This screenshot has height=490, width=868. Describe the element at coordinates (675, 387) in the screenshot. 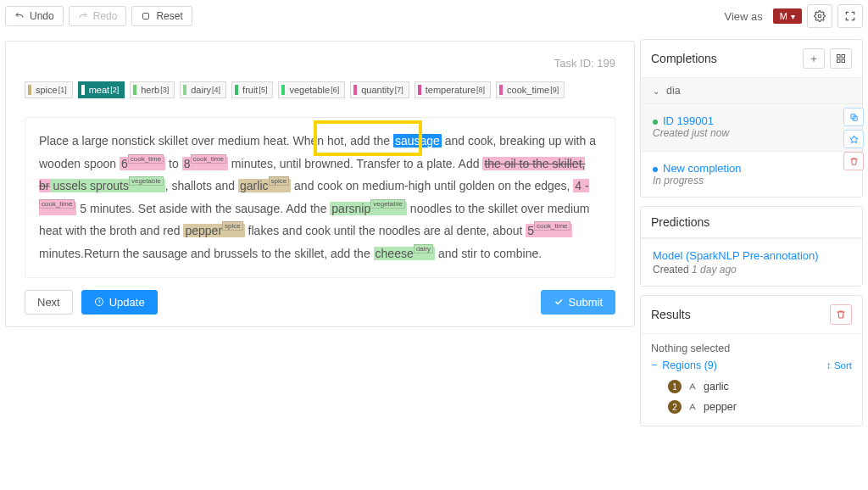

I see `region-number-badge: 1` at that location.